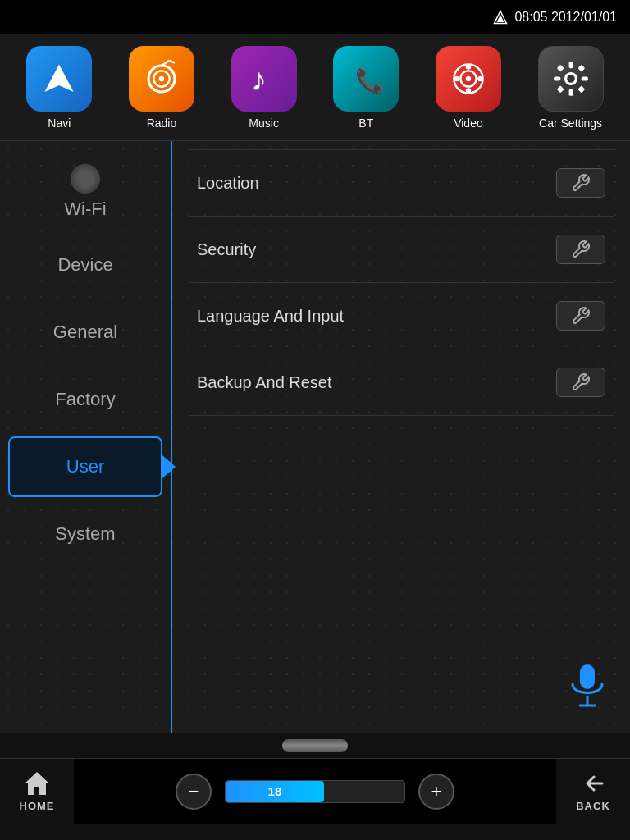 The width and height of the screenshot is (630, 840). Describe the element at coordinates (37, 792) in the screenshot. I see `home-button: HOME` at that location.